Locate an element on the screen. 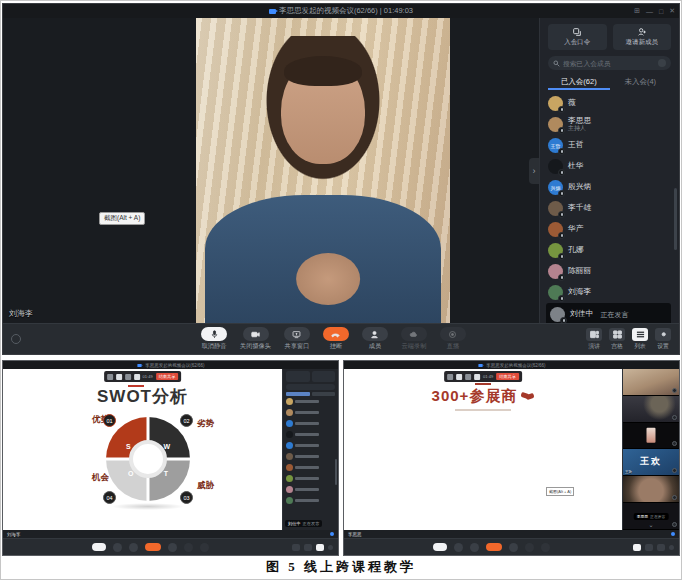 The width and height of the screenshot is (682, 580). meeting-code-button: 入会口令 is located at coordinates (578, 37).